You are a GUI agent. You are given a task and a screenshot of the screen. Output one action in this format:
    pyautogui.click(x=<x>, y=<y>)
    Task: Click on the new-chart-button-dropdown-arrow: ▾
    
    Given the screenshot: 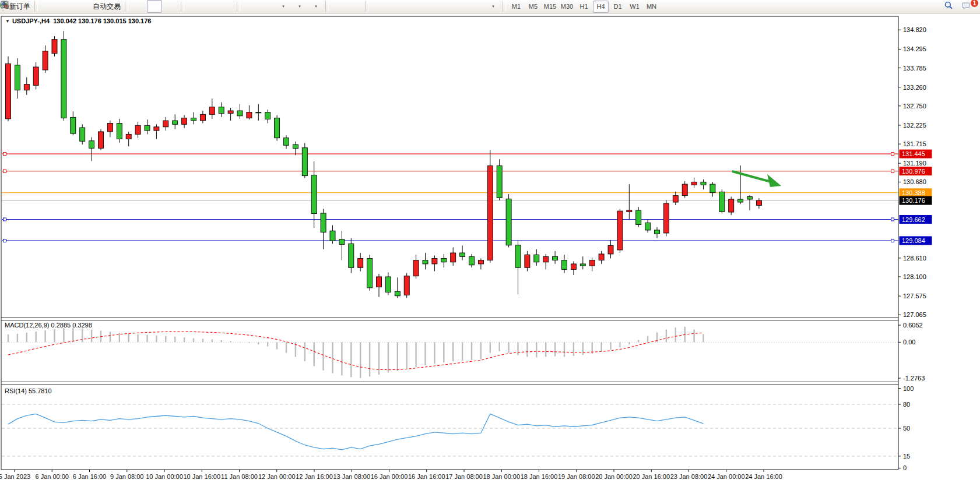 What is the action you would take?
    pyautogui.click(x=283, y=6)
    